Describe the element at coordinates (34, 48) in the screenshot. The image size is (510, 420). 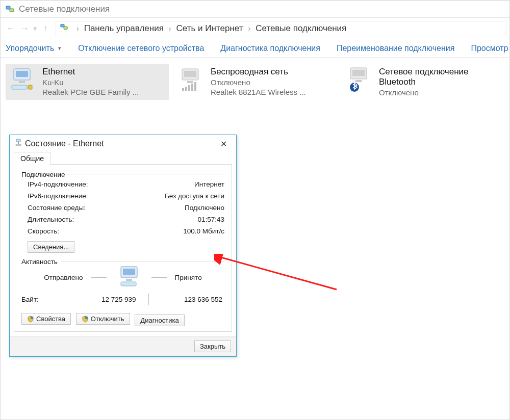
I see `toolbar-organize: Упорядочить▼` at that location.